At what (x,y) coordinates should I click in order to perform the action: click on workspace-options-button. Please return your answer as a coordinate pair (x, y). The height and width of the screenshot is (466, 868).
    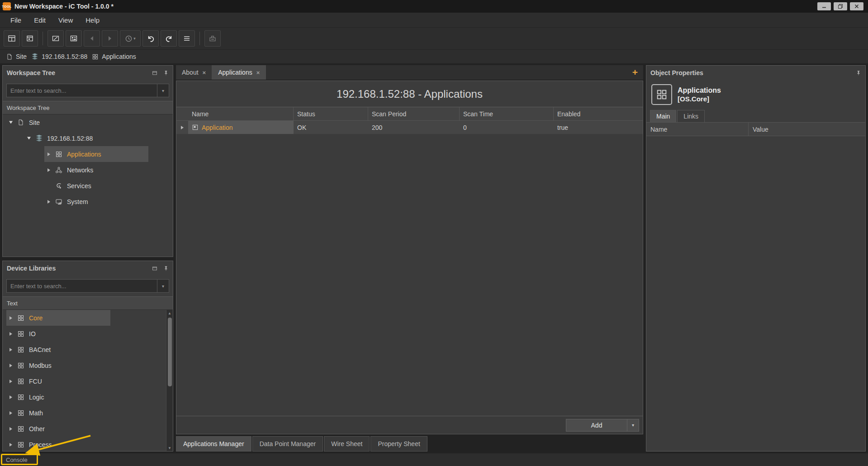
    Looking at the image, I should click on (74, 38).